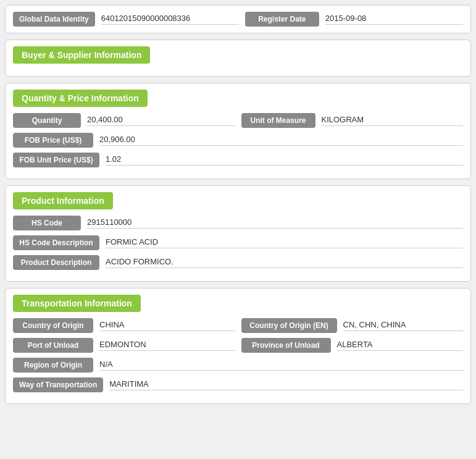 The image size is (476, 459). What do you see at coordinates (47, 120) in the screenshot?
I see `quantity-label: Quantity` at bounding box center [47, 120].